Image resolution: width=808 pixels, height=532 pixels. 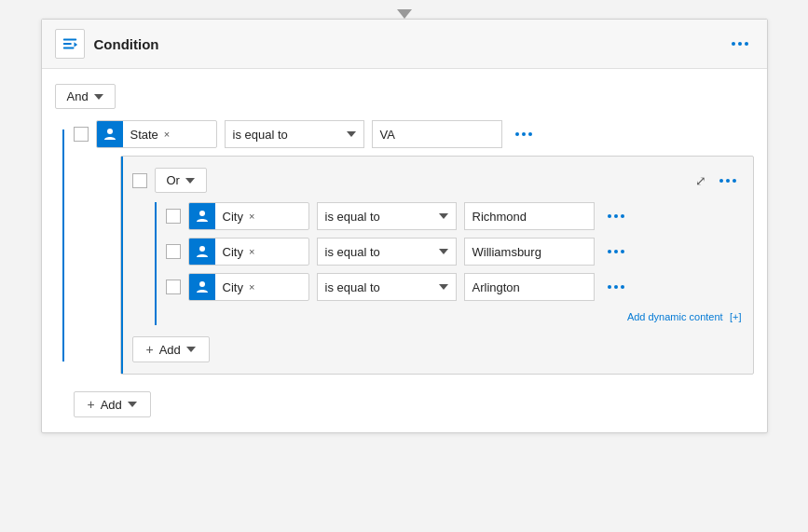 What do you see at coordinates (252, 216) in the screenshot?
I see `city1-field-remove: ×` at bounding box center [252, 216].